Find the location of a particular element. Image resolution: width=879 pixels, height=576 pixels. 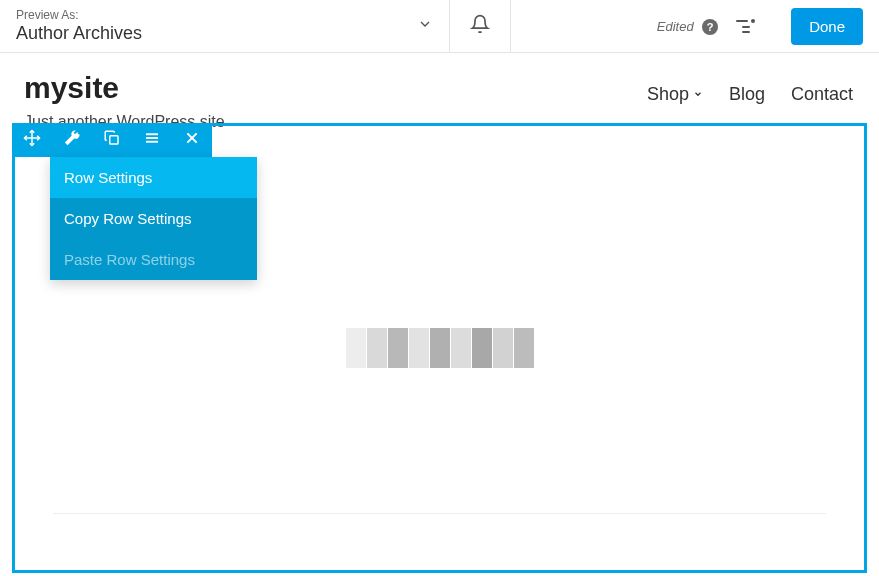

nav-item-contact: Contact is located at coordinates (822, 94).